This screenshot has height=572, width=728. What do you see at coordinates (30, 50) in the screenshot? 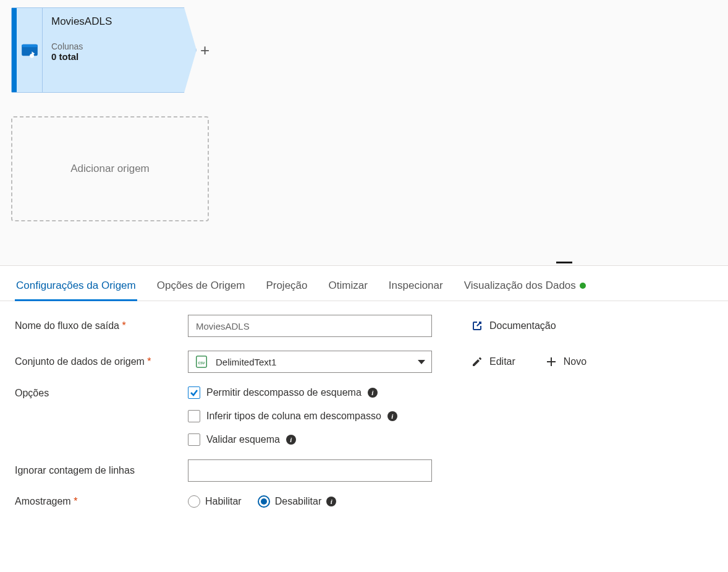
I see `node-icon-column` at bounding box center [30, 50].